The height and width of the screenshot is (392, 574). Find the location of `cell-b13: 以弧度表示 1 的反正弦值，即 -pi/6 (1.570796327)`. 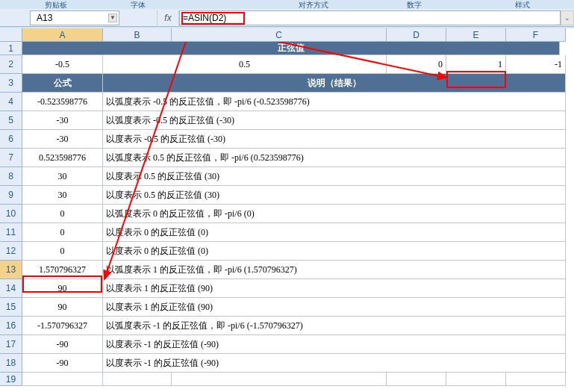

cell-b13: 以弧度表示 1 的反正弦值，即 -pi/6 (1.570796327) is located at coordinates (334, 270).